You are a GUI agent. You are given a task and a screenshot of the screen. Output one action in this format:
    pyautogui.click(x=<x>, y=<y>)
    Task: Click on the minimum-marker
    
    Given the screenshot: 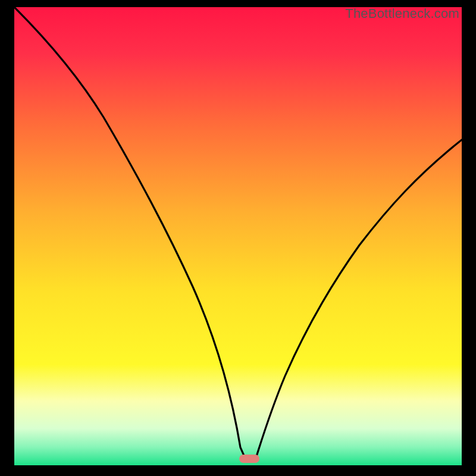 What is the action you would take?
    pyautogui.click(x=249, y=459)
    